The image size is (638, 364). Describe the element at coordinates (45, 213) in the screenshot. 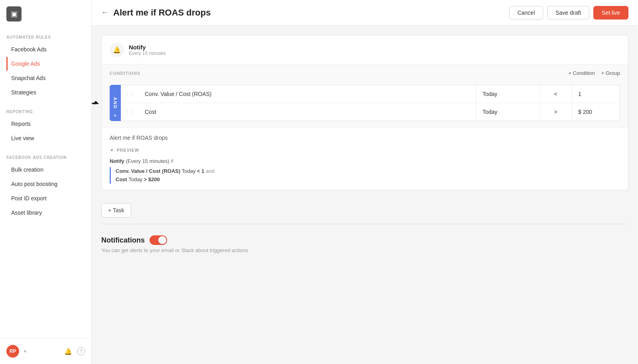

I see `sidebar-item-asset-library: Asset library` at that location.